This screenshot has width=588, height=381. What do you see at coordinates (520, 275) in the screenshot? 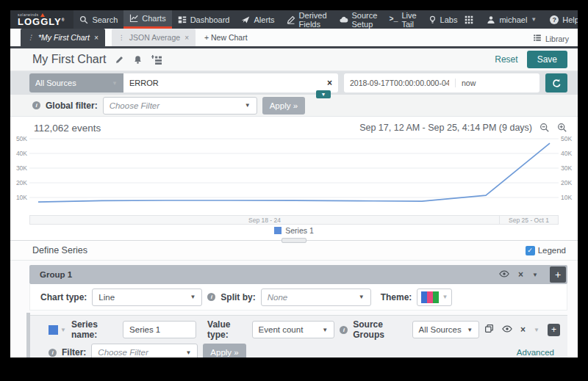
I see `remove-group-icon: ×` at bounding box center [520, 275].